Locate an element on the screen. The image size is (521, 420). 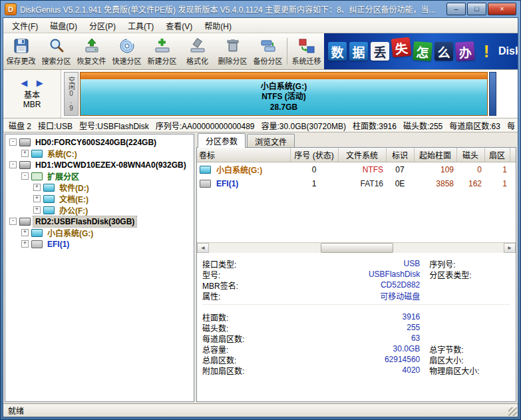
tree-item-label: RD2:USBFlashDisk(30GB) is located at coordinates (85, 222).